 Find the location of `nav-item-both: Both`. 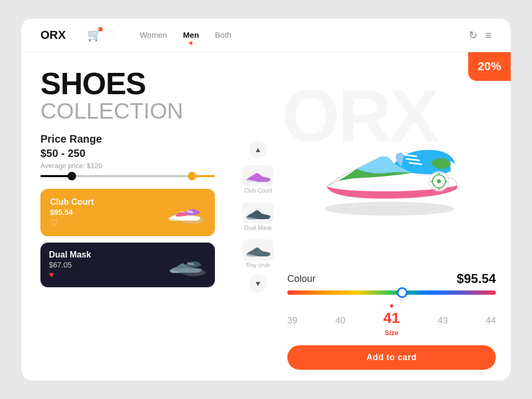

nav-item-both: Both is located at coordinates (223, 35).